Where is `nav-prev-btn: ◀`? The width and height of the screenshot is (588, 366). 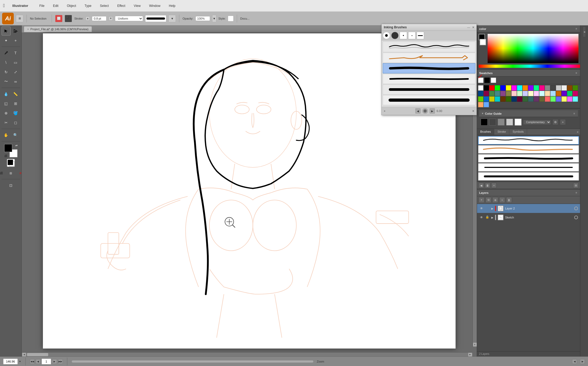 nav-prev-btn: ◀ is located at coordinates (38, 361).